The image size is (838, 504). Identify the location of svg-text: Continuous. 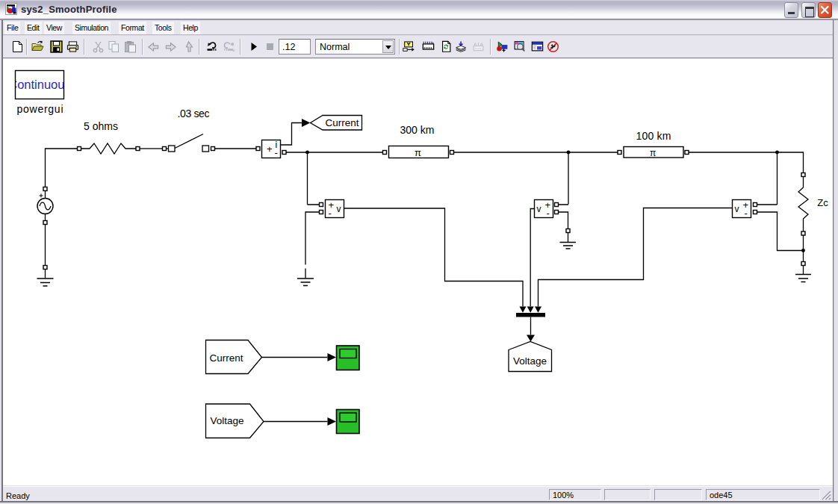
(39, 84).